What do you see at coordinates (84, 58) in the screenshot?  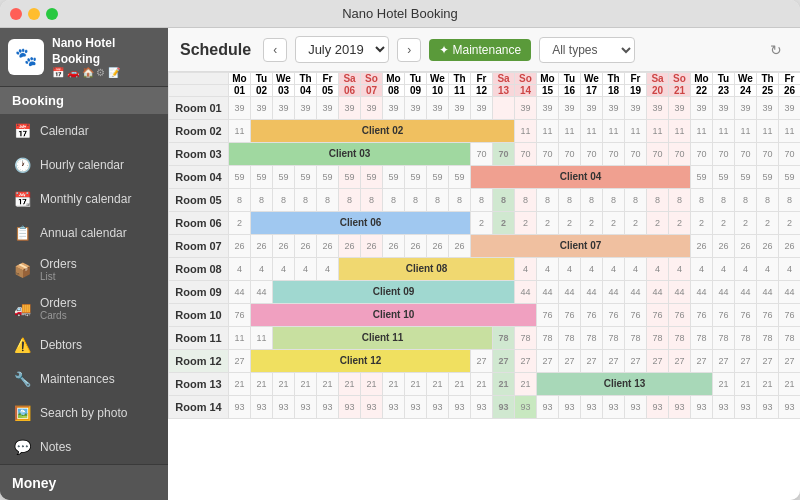 I see `sidebar-header: 🐾 Nano Hotel Booking 📅 🚗 🏠 ⚙ 📝` at bounding box center [84, 58].